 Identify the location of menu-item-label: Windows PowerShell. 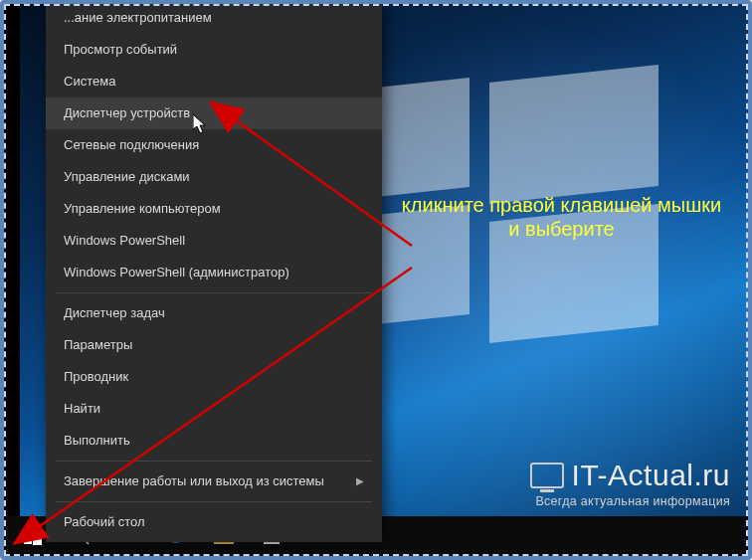
(124, 241).